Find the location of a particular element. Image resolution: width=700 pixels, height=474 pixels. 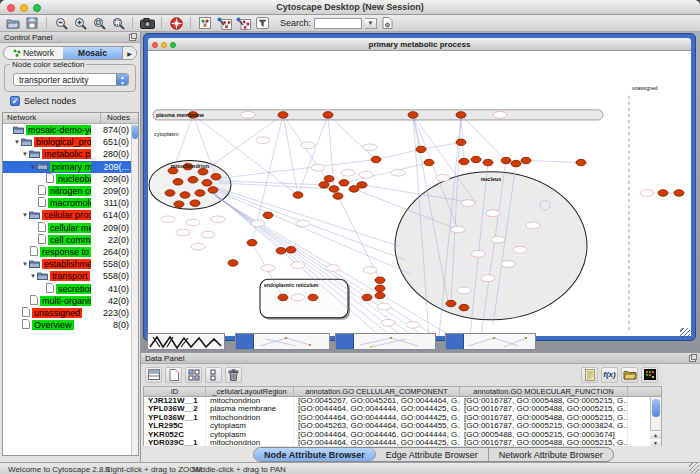

apply-layout-1-icon is located at coordinates (224, 24).